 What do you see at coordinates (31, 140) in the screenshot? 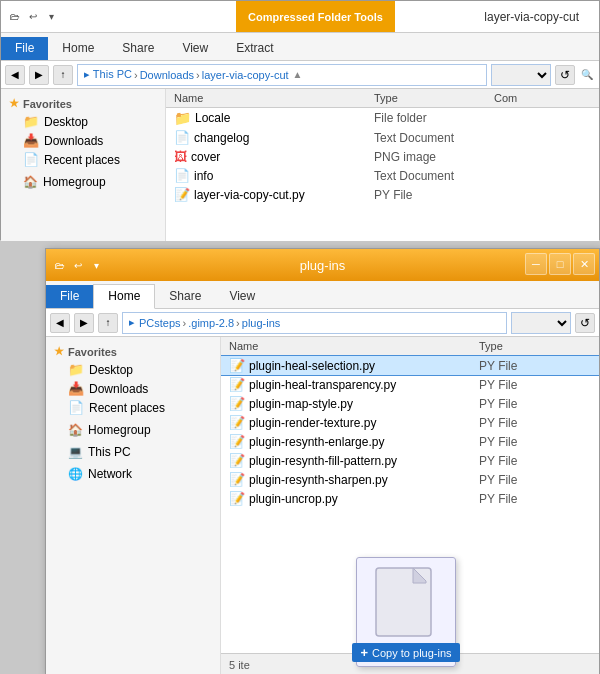
I see `downloads-folder-icon-1: 📥` at bounding box center [31, 140].